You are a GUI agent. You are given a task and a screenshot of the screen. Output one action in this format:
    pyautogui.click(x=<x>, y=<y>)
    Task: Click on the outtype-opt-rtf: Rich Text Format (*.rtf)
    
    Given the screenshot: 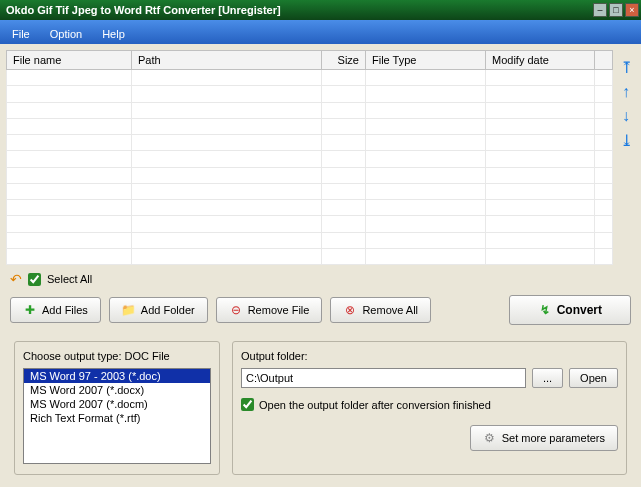 What is the action you would take?
    pyautogui.click(x=117, y=418)
    